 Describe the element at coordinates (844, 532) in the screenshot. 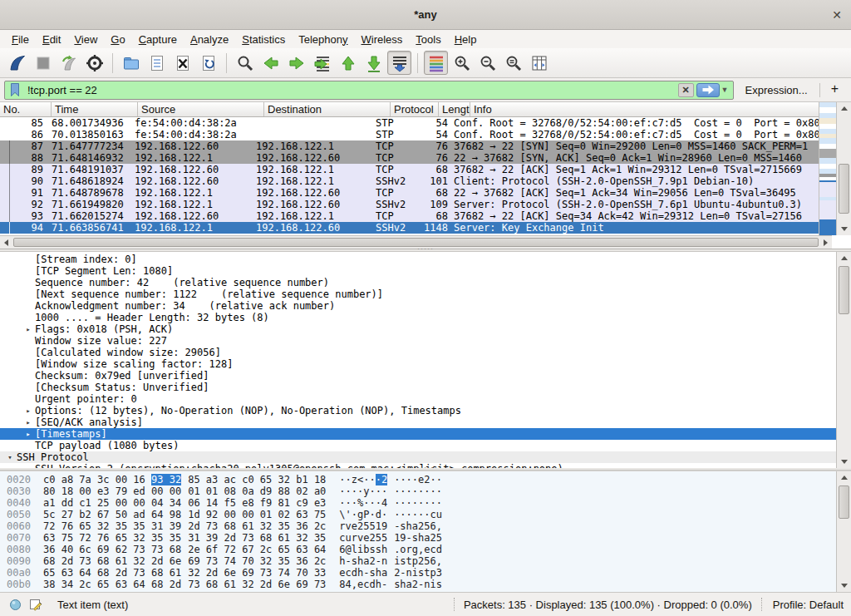

I see `bytes-vscrollbar` at that location.